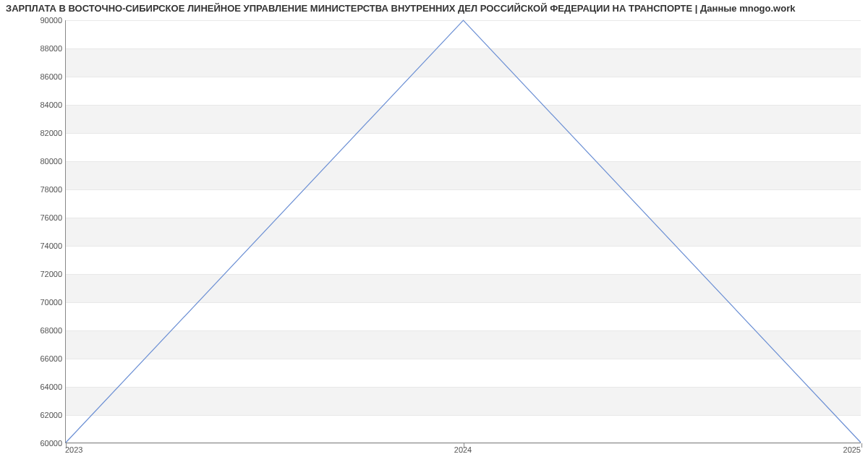  What do you see at coordinates (33, 133) in the screenshot?
I see `y-tick-label: 82000` at bounding box center [33, 133].